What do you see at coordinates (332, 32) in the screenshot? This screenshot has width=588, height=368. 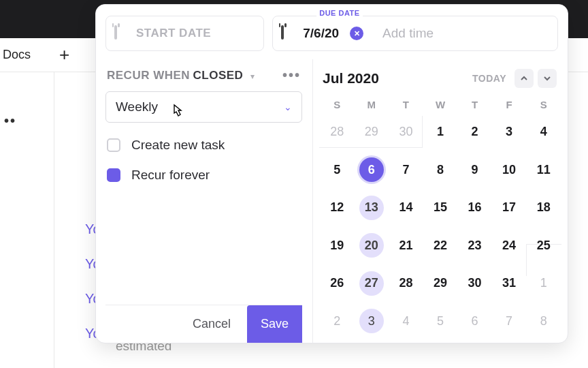 I see `date-inputs-row: START DATE DUE DATE 7/6/20 ✕ Add time` at bounding box center [332, 32].